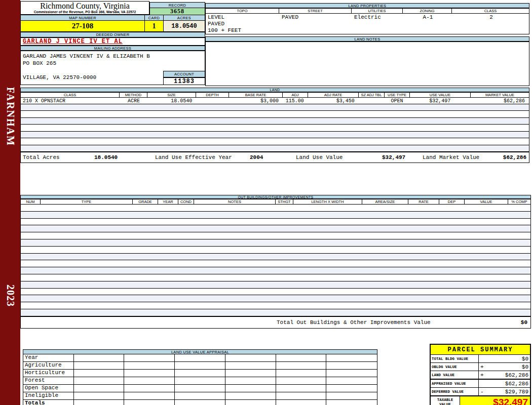  Describe the element at coordinates (428, 17) in the screenshot. I see `land-properties-value: A-1` at that location.